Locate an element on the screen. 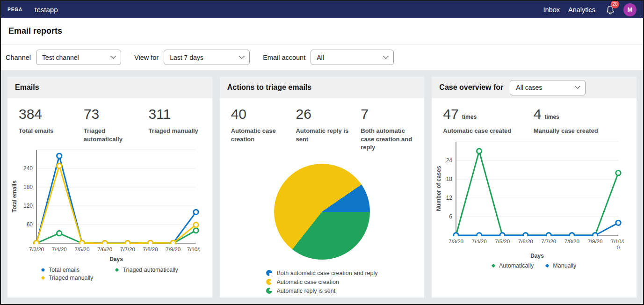 The image size is (644, 305). nav-inbox-link: Inbox is located at coordinates (551, 10).